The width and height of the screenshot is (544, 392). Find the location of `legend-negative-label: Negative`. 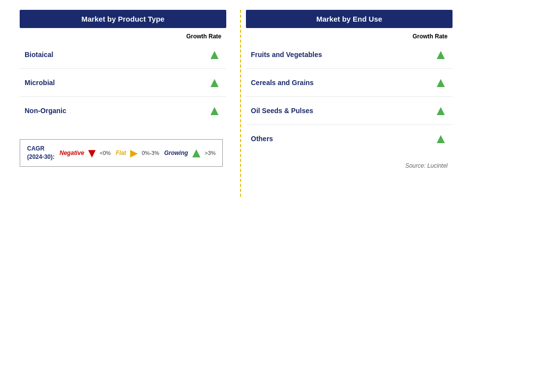

legend-negative-label: Negative is located at coordinates (72, 153).